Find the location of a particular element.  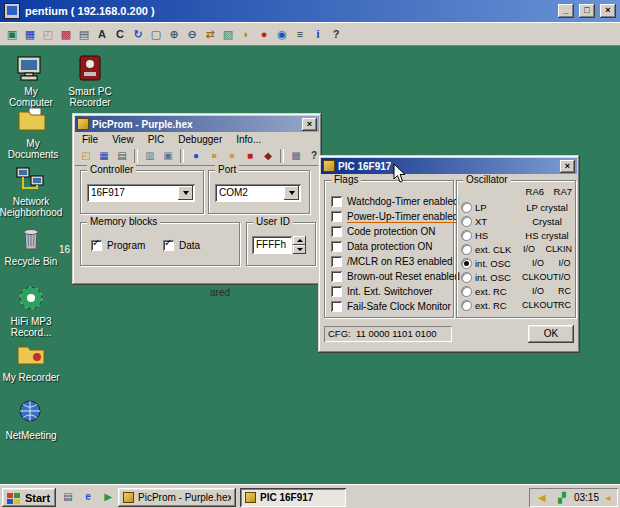

oscillator-name: ext. RC is located at coordinates (497, 306).